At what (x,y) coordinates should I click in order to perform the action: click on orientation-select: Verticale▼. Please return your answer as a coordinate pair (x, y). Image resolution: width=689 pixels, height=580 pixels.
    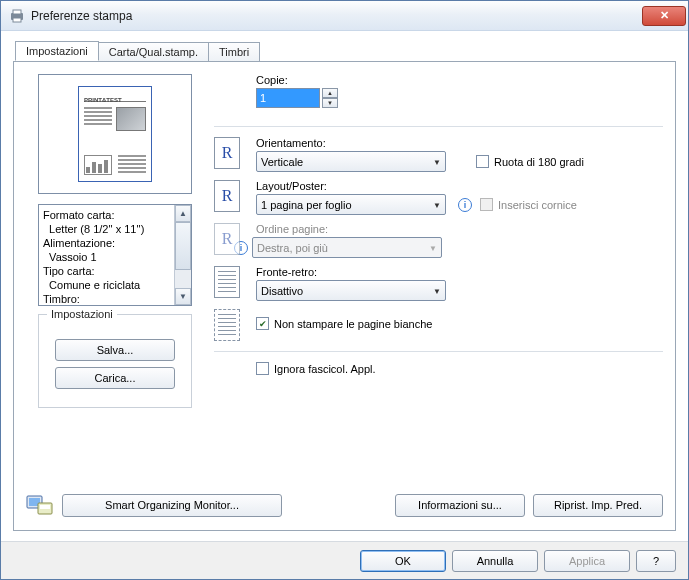
    Looking at the image, I should click on (351, 162).